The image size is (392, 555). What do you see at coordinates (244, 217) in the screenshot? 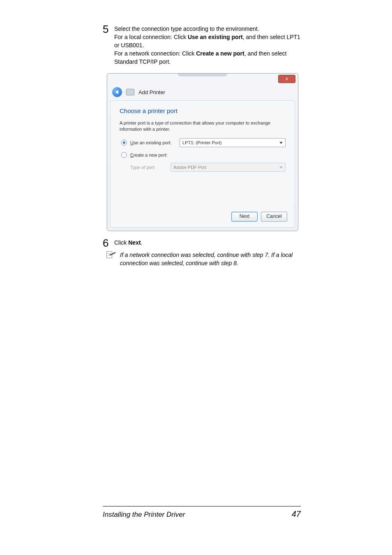
I see `next-button: Next` at bounding box center [244, 217].